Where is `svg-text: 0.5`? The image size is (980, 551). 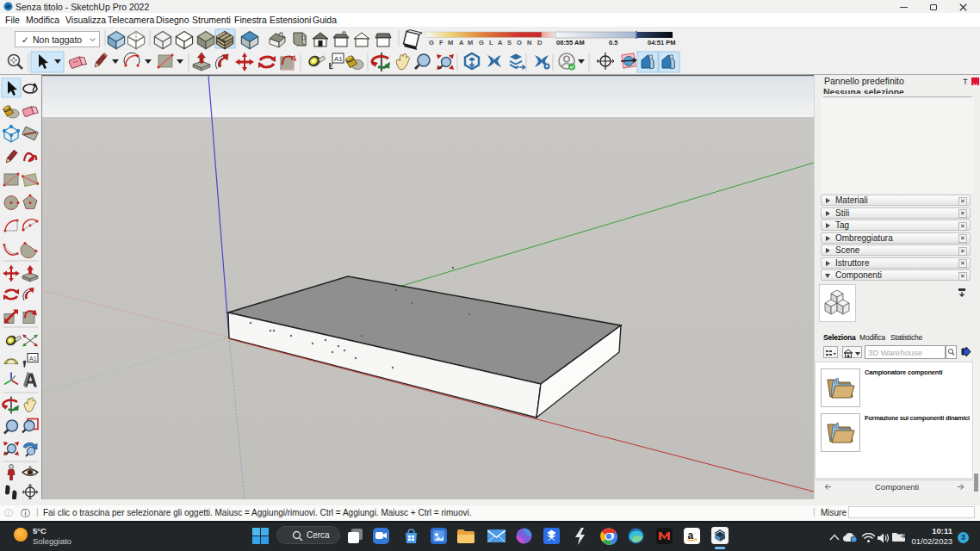 svg-text: 0.5 is located at coordinates (613, 43).